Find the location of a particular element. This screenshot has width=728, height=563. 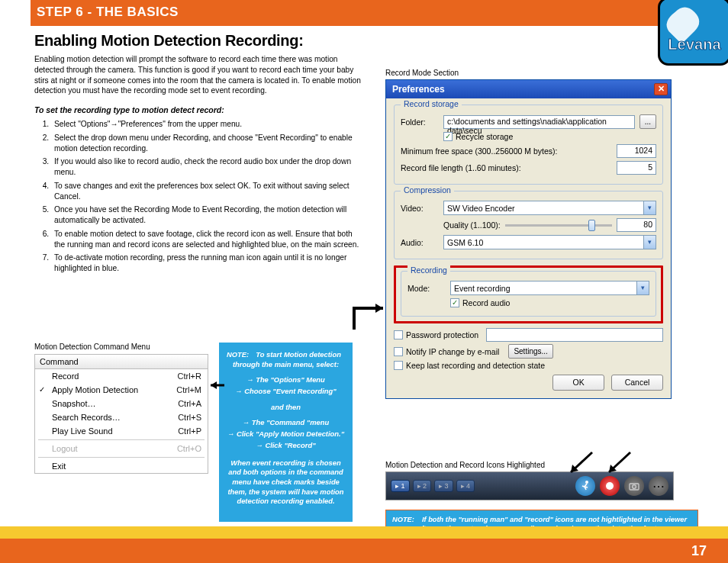

settings-button: Settings... is located at coordinates (530, 351).